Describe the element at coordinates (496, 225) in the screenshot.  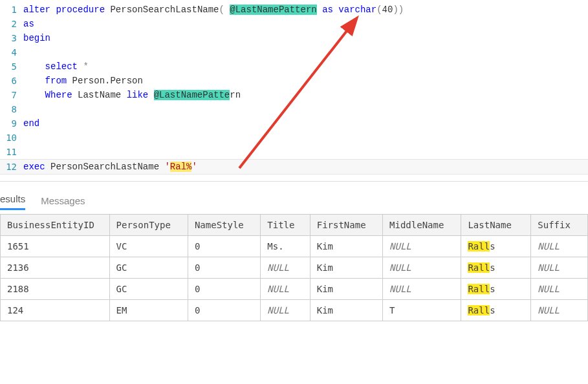
I see `col-header-lastname: LastName` at that location.